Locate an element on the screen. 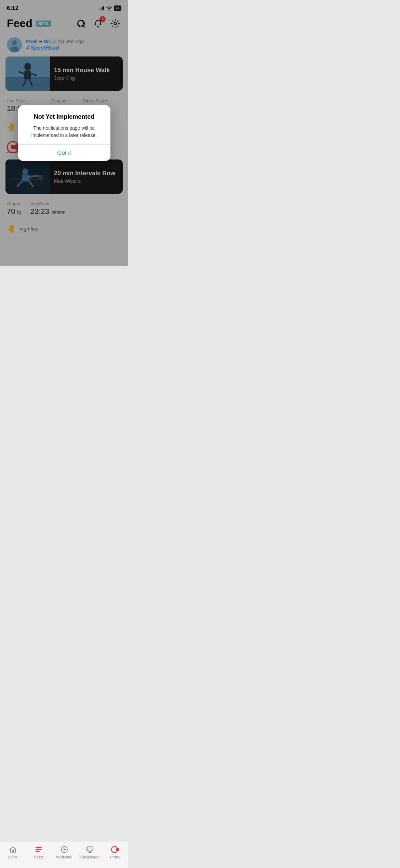 The height and width of the screenshot is (868, 400). alert-modal: Not Yet Implemented The notifications pa… is located at coordinates (64, 133).